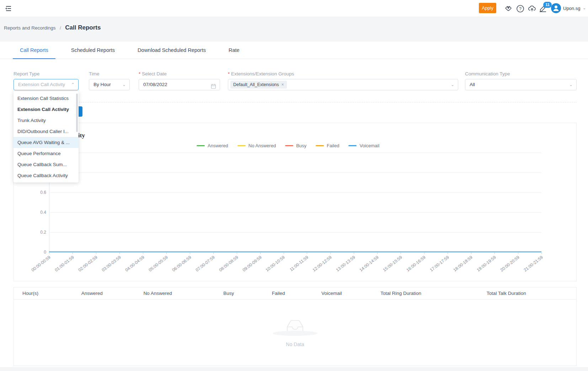  I want to click on chart-legend: AnsweredNo AnsweredBusyFailedVoicemail, so click(288, 146).